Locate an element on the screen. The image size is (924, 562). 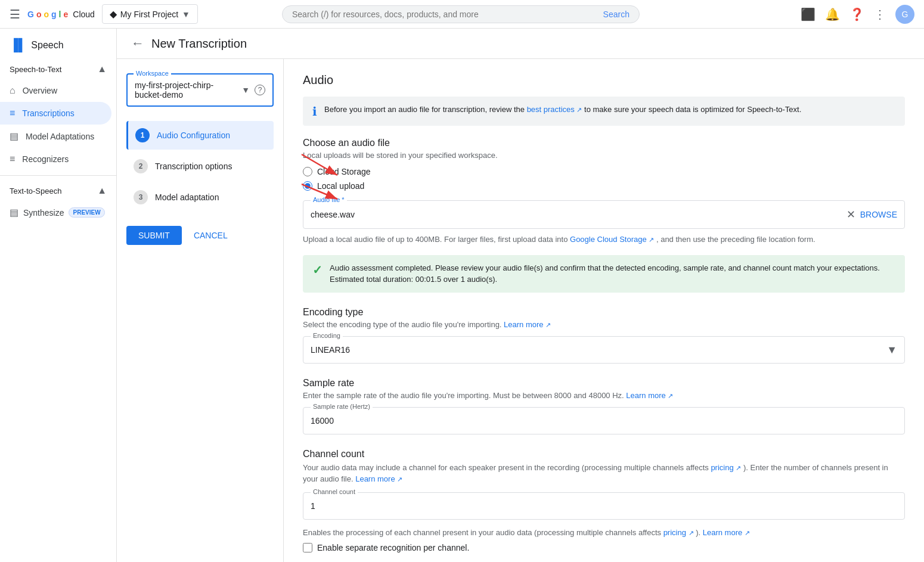
sidebar-item-recognizers: ≡ Recognizers is located at coordinates (56, 159).